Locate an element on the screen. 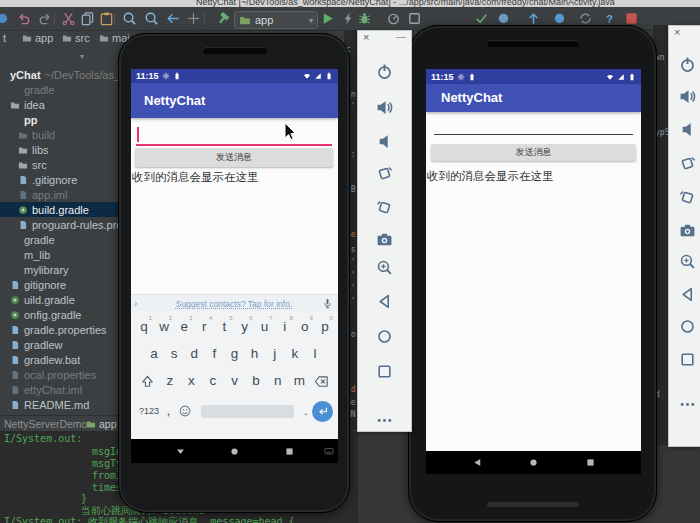 This screenshot has width=700, height=523. rotate-right-button is located at coordinates (384, 206).